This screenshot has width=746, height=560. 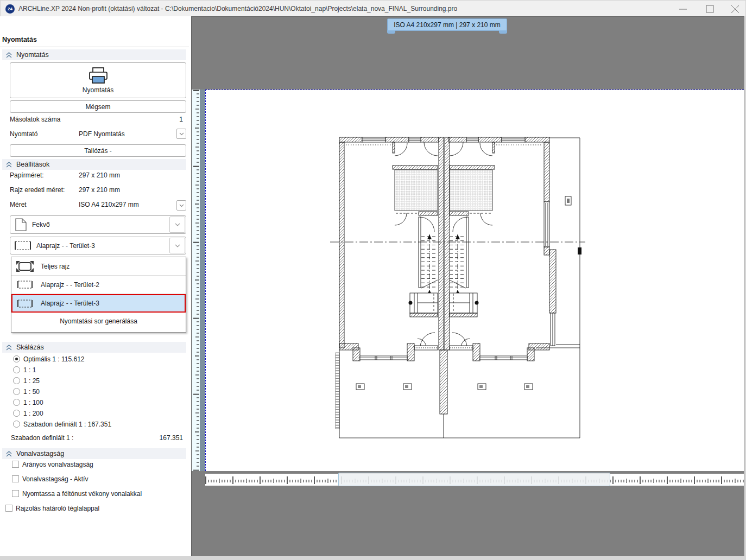 I want to click on view-dropdown-list: Teljes rajz Alaprajz - - Terület-2 Alapr…, so click(x=99, y=295).